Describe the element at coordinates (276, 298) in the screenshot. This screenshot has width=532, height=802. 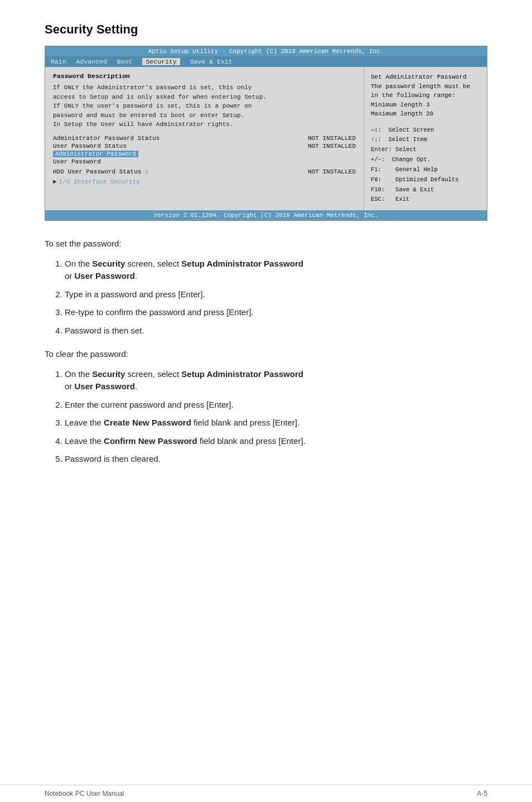
I see `set-password-list: On the Security screen, select Setup Adm…` at that location.